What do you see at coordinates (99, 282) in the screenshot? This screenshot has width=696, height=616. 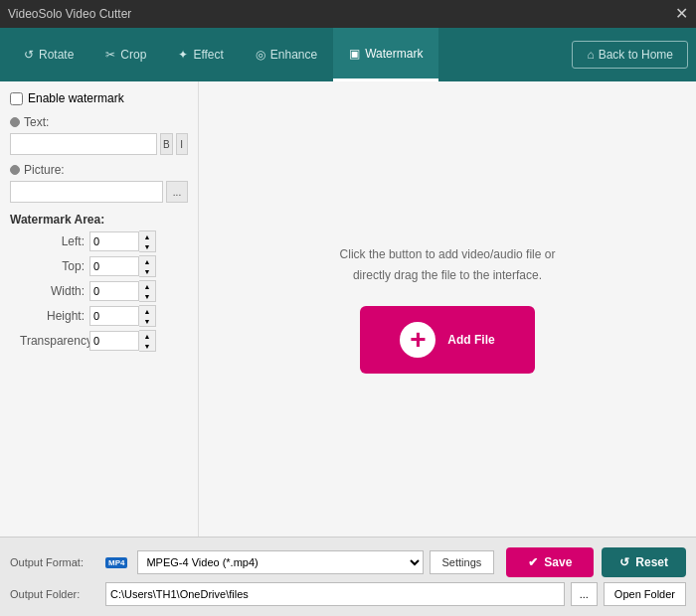 I see `watermark-area-section: Watermark Area: Left: ▲ ▼ Top: ▲` at bounding box center [99, 282].